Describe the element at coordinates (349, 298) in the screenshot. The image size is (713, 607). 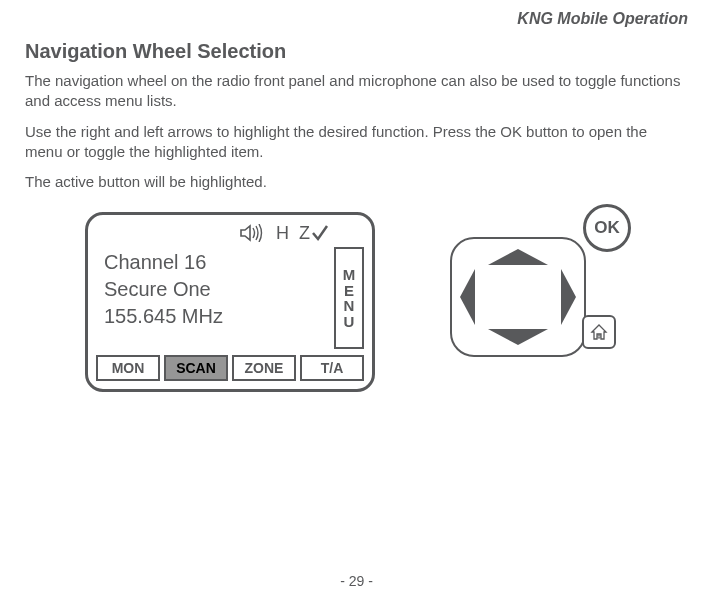
I see `menu-side-button: M E N U` at that location.